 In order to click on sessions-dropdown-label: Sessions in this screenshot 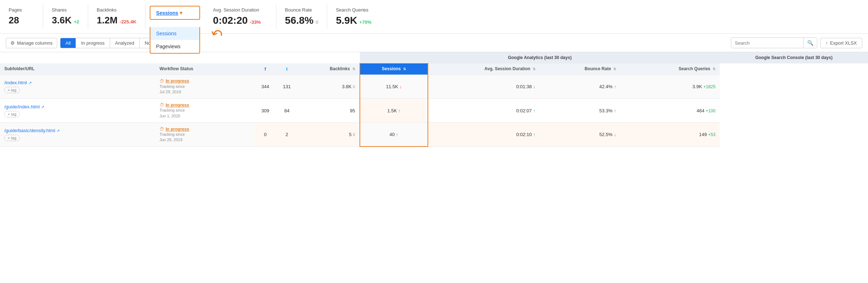, I will do `click(167, 13)`.